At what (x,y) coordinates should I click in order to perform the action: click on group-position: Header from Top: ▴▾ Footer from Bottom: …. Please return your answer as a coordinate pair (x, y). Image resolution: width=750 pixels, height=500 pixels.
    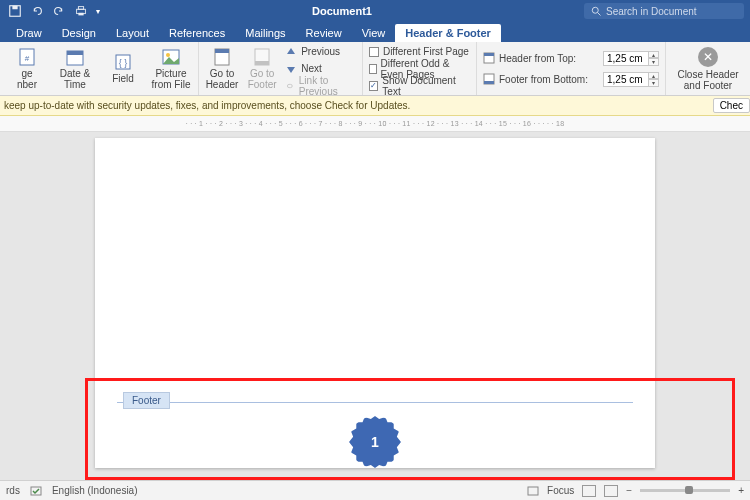
    Looking at the image, I should click on (572, 68).